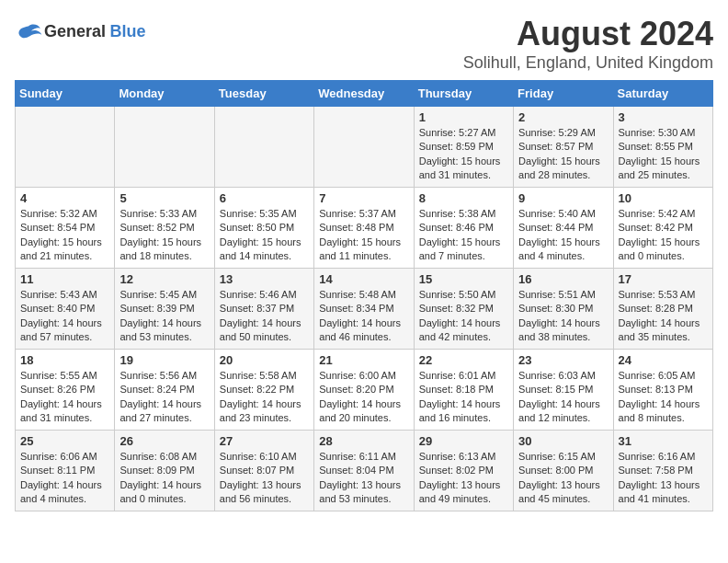 This screenshot has height=563, width=728. What do you see at coordinates (563, 236) in the screenshot?
I see `day-info: Sunrise: 5:40 AM Sunset: 8:44 PM Dayligh…` at bounding box center [563, 236].